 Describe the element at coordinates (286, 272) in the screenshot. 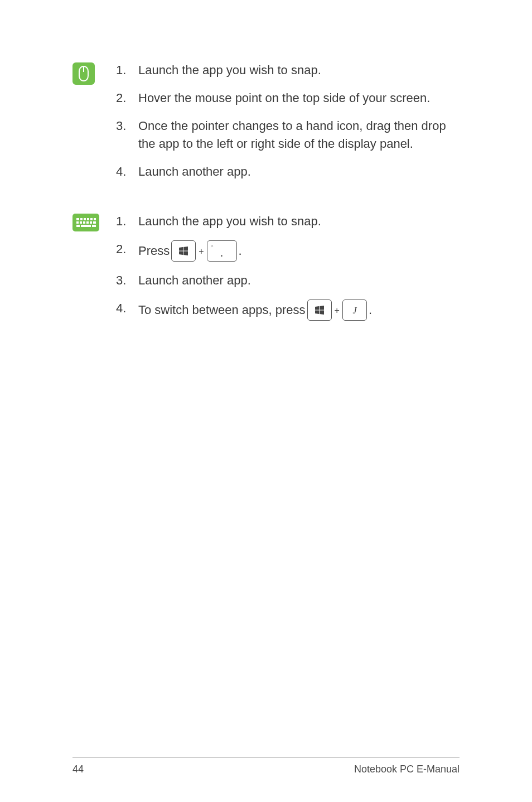

I see `keyboard-list: 1. Launch the app you wish to snap. 2. P…` at that location.